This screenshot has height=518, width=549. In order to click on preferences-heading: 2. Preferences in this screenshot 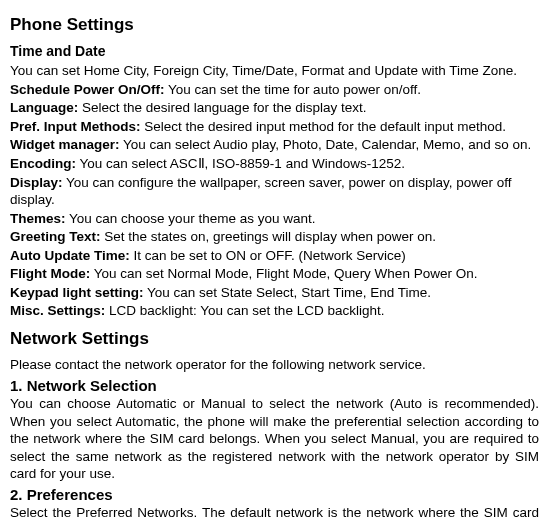, I will do `click(274, 495)`.